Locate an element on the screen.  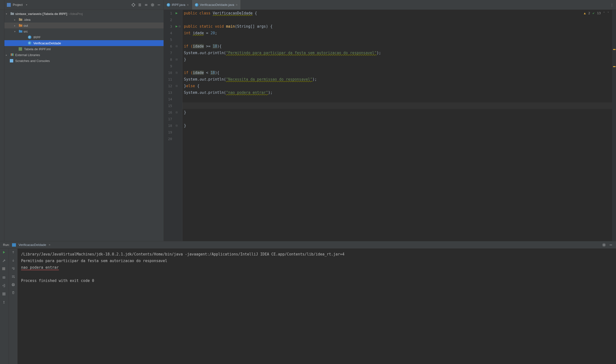
tree-external-libraries: ▸ External Libraries is located at coordinates (84, 55).